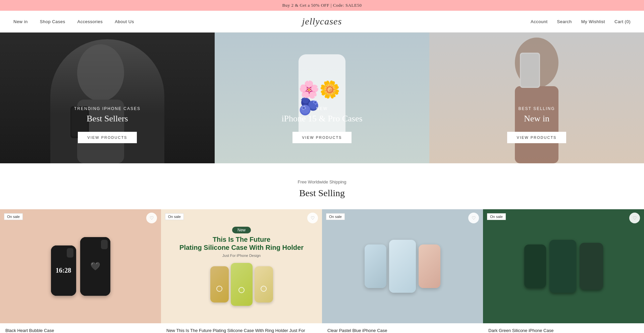 Image resolution: width=644 pixels, height=333 pixels. Describe the element at coordinates (13, 217) in the screenshot. I see `on-sale-badge-1: On sale` at that location.